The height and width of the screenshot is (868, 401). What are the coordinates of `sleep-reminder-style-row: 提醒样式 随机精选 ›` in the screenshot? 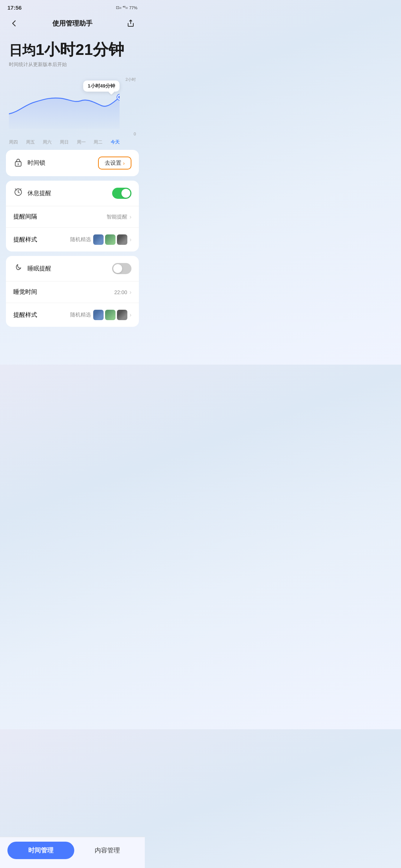 It's located at (72, 315).